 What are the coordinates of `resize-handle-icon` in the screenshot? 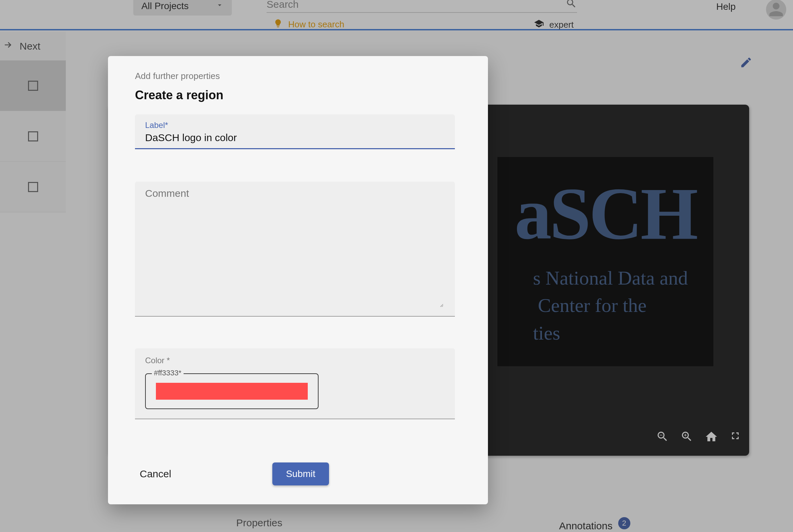 It's located at (441, 305).